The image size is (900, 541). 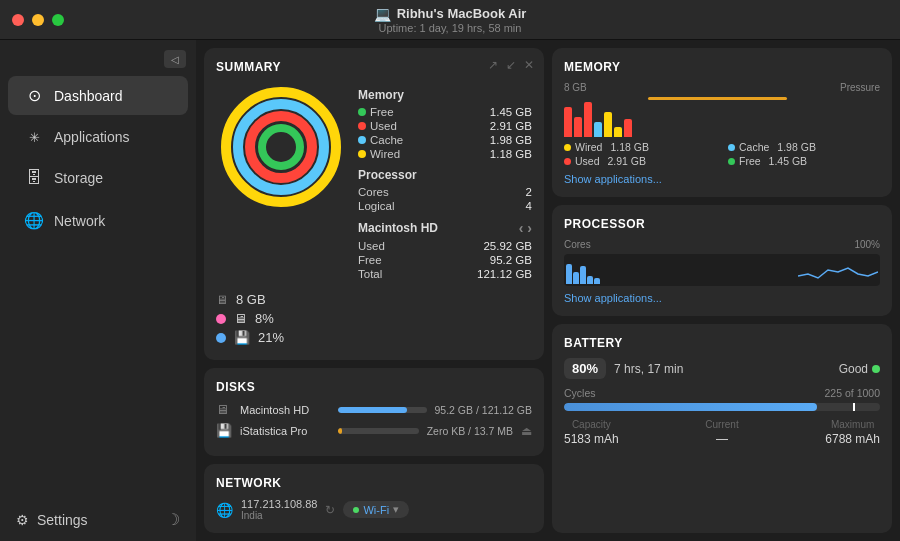 What do you see at coordinates (754, 147) in the screenshot?
I see `legend-cache-label: Cache` at bounding box center [754, 147].